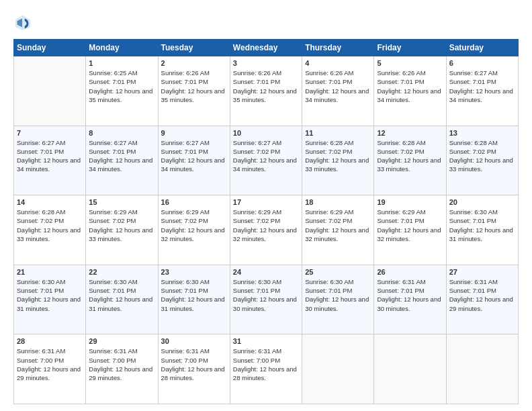  What do you see at coordinates (266, 48) in the screenshot?
I see `weekday-header-wednesday: Wednesday` at bounding box center [266, 48].